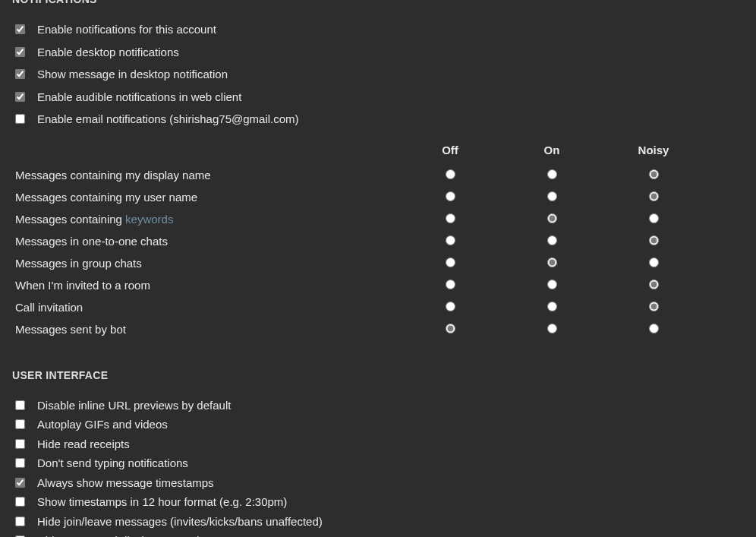  What do you see at coordinates (378, 406) in the screenshot?
I see `ui-checkbox-row: Disable inline URL previews by default` at bounding box center [378, 406].